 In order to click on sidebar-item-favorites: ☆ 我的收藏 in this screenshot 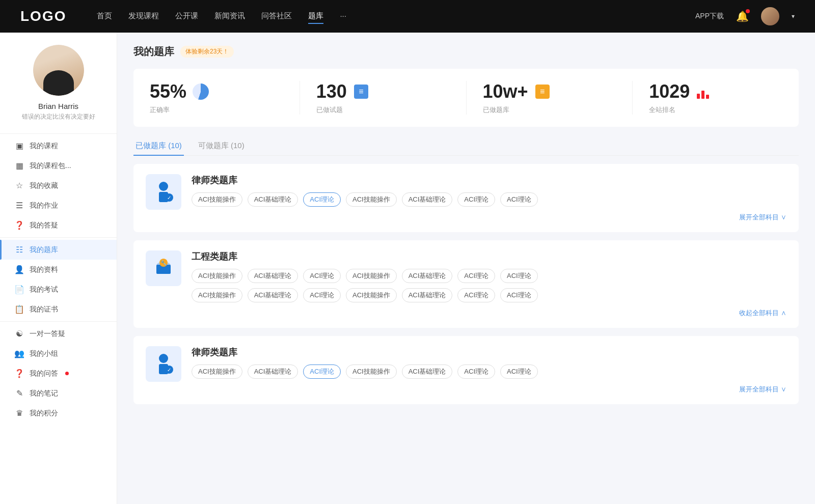, I will do `click(58, 185)`.